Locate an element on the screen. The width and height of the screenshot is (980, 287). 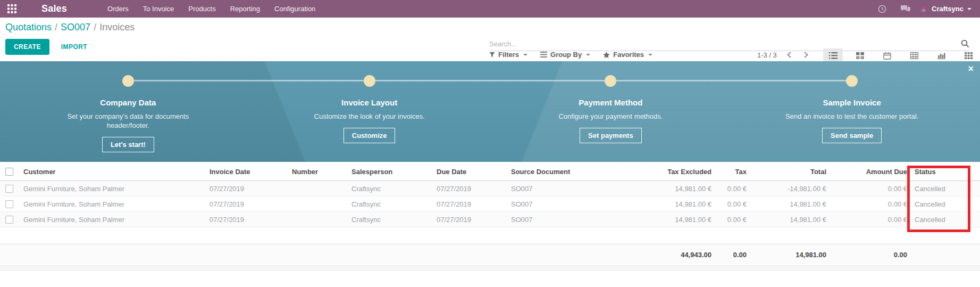
header-invoice-date: Invoice Date is located at coordinates (249, 171).